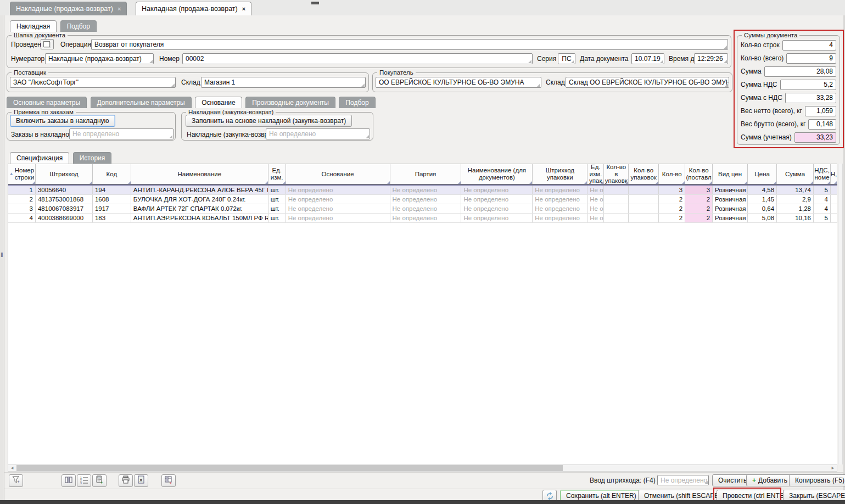 The height and width of the screenshot is (504, 845). I want to click on sum-value-field: 9, so click(812, 58).